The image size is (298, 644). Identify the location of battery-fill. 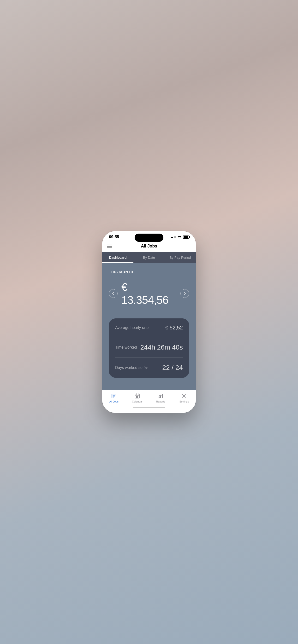
(186, 237).